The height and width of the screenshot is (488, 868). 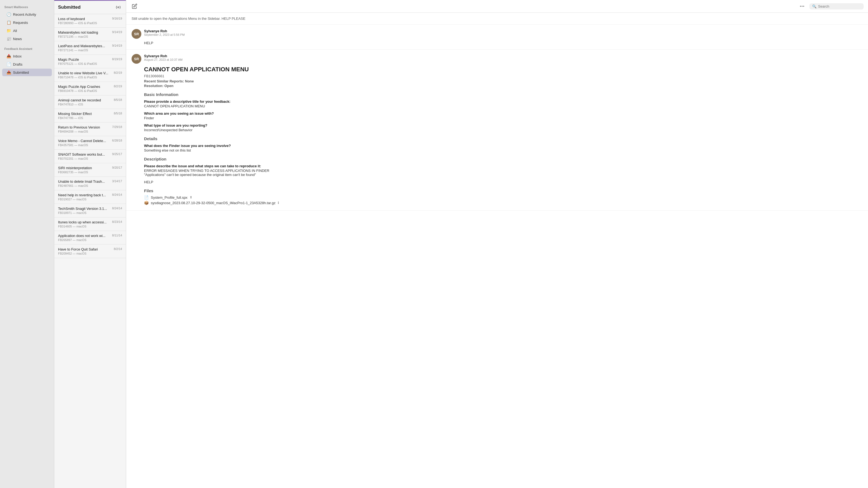 I want to click on detail-header-left, so click(x=134, y=6).